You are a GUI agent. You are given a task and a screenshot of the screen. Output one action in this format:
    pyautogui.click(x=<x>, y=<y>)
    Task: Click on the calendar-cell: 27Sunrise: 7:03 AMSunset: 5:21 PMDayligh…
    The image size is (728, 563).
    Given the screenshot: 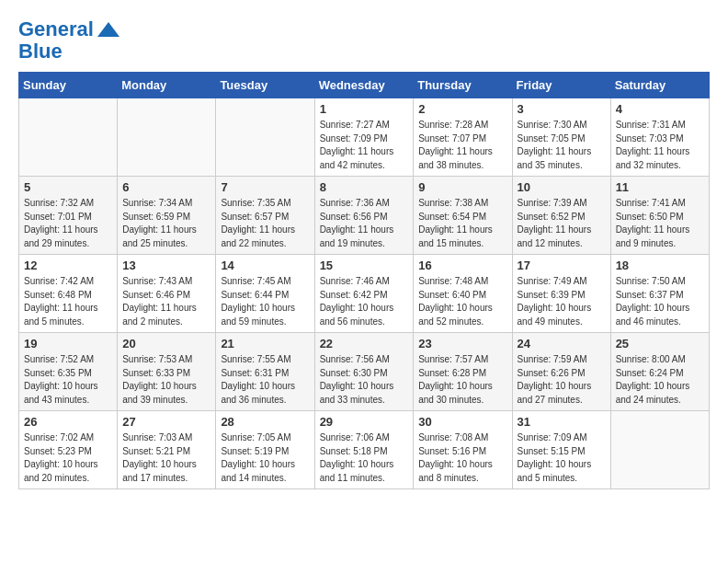 What is the action you would take?
    pyautogui.click(x=167, y=451)
    